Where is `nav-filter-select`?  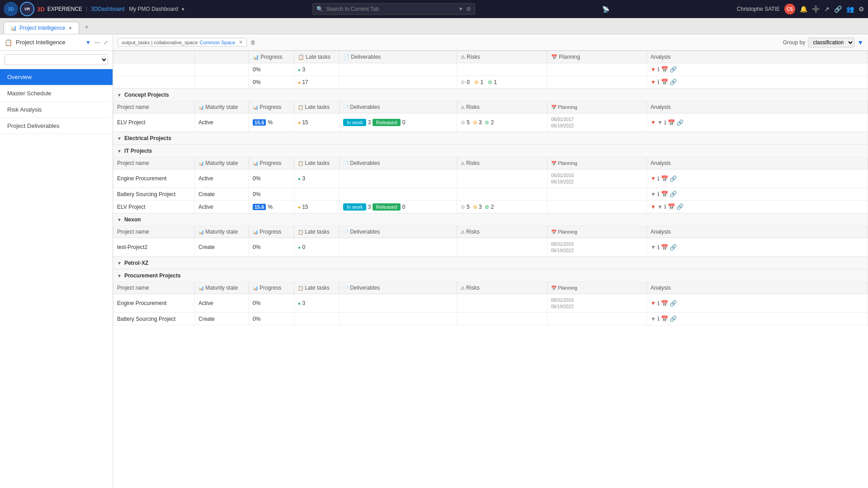
nav-filter-select is located at coordinates (56, 60).